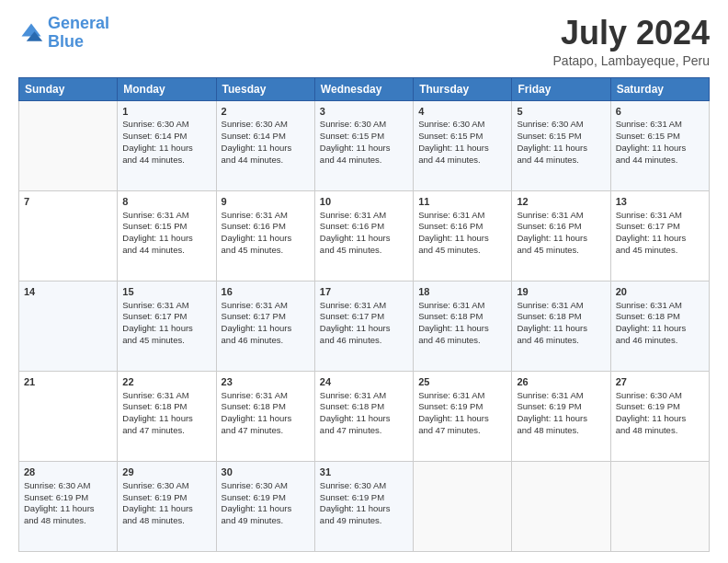  What do you see at coordinates (660, 236) in the screenshot?
I see `calendar-cell: 13Sunrise: 6:31 AMSunset: 6:17 PMDayligh…` at bounding box center [660, 236].